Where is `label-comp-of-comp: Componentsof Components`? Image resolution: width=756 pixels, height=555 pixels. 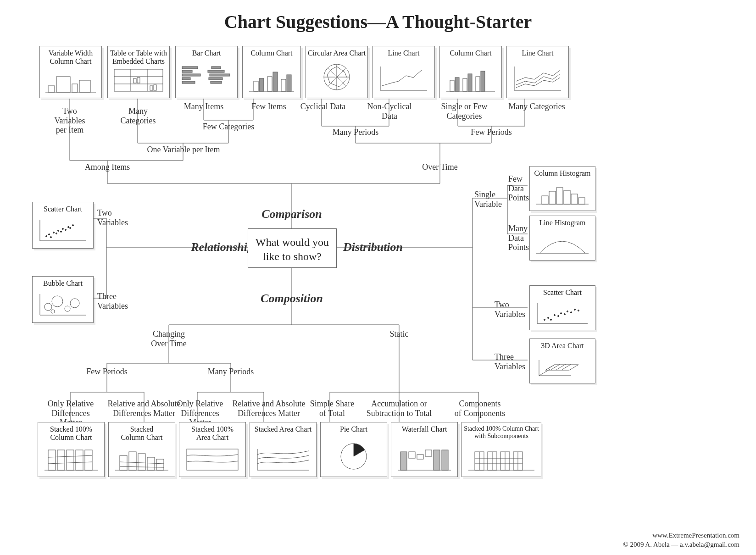
label-comp-of-comp: Componentsof Components is located at coordinates (480, 408).